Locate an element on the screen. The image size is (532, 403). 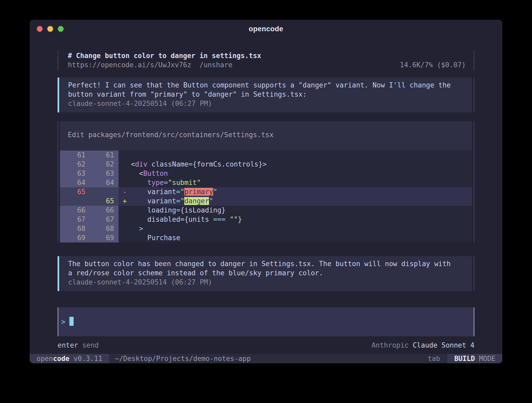
diff-line-gutter: 6969 is located at coordinates (89, 238).